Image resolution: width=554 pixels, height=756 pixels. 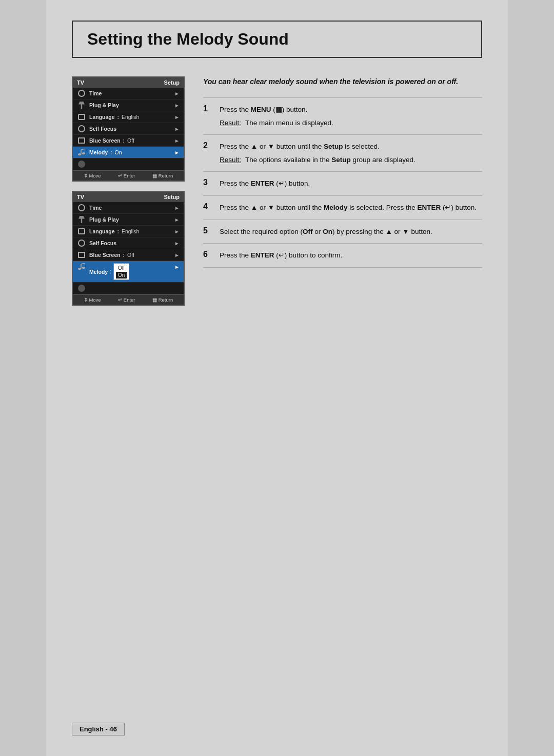 I want to click on menu2-tv-label: TV, so click(x=81, y=197).